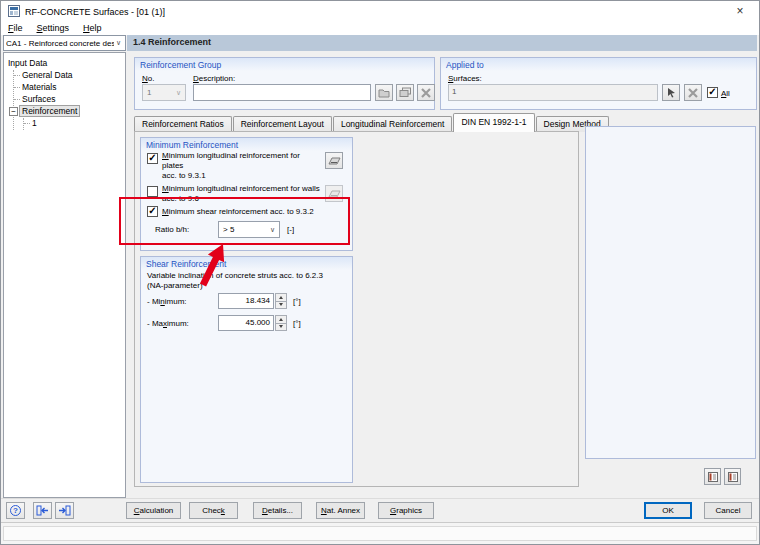  Describe the element at coordinates (73, 124) in the screenshot. I see `tree-children: 1` at that location.